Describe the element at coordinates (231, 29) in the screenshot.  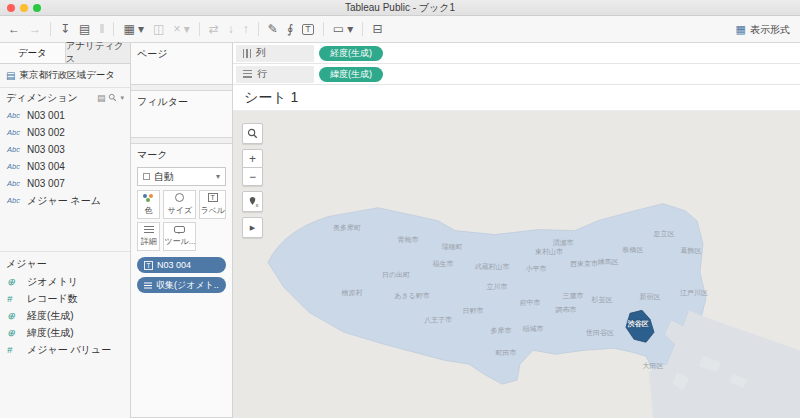
I see `sort-ascending-icon: ↓` at that location.